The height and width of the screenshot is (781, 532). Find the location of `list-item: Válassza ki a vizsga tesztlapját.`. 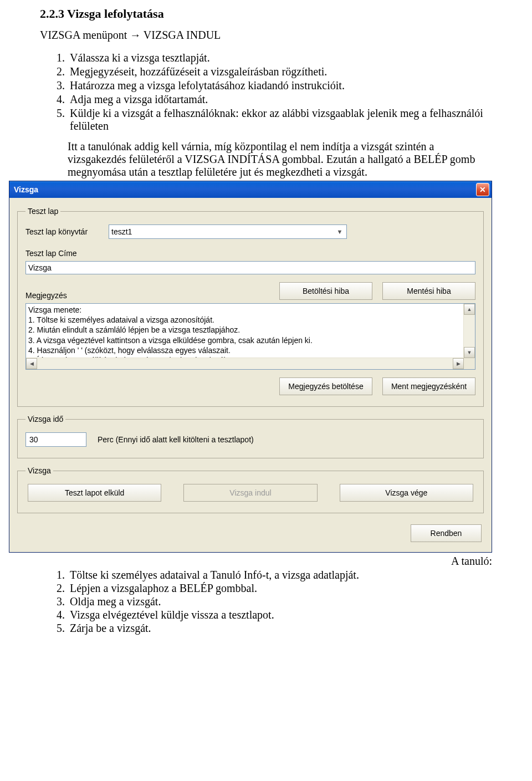

list-item: Válassza ki a vizsga tesztlapját. is located at coordinates (280, 58).